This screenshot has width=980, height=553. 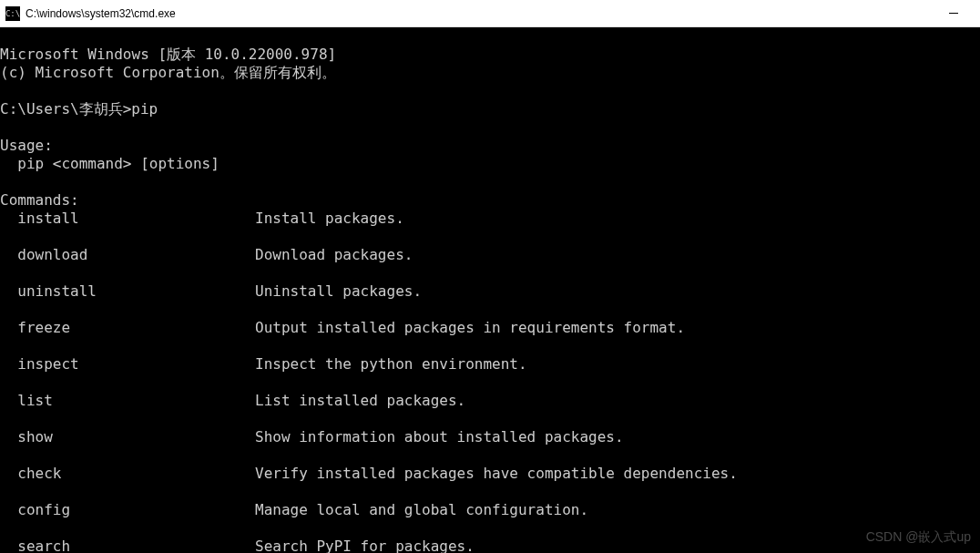 I want to click on command-name: check, so click(x=128, y=474).